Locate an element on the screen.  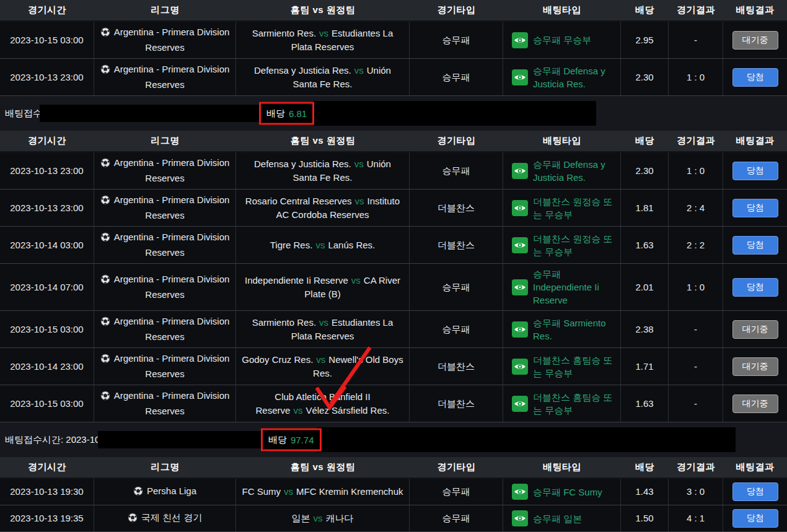
odds-cell: 2.01 is located at coordinates (644, 287).